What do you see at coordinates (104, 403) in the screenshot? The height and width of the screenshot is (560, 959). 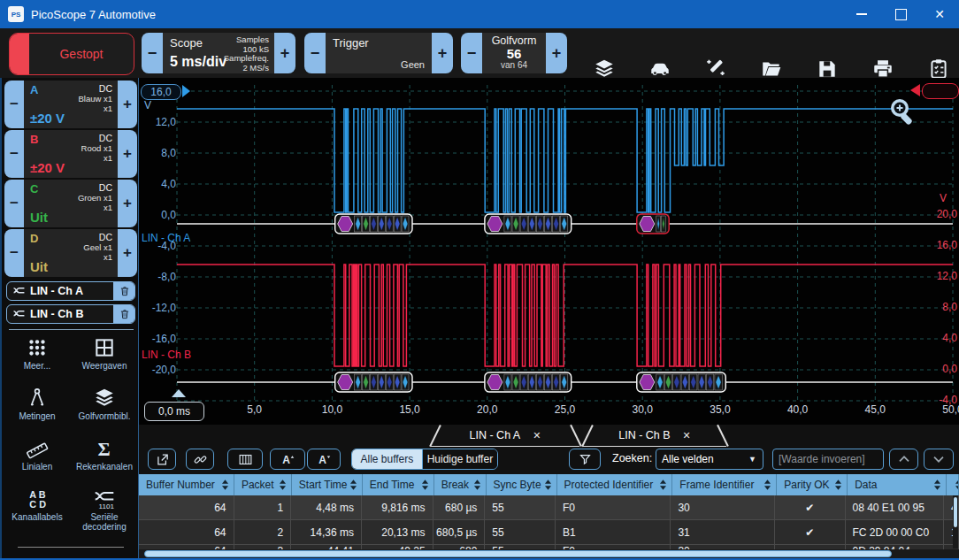 I see `sidebar-tool-golfvormbibl: Golfvormbibl.` at bounding box center [104, 403].